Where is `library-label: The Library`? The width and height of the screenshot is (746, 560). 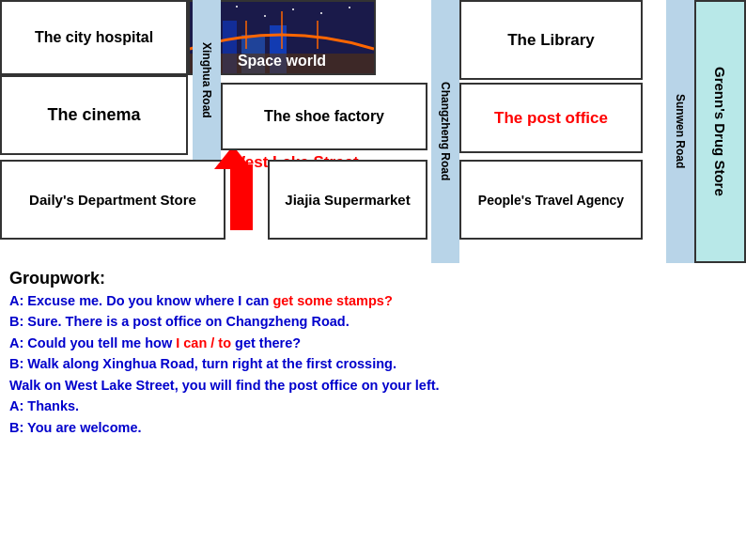 library-label: The Library is located at coordinates (551, 40).